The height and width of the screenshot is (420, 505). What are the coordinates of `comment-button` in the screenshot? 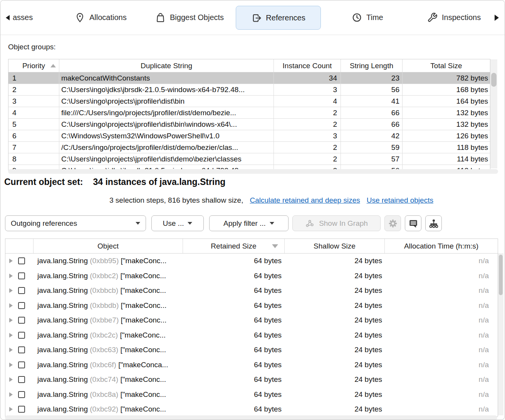 It's located at (413, 223).